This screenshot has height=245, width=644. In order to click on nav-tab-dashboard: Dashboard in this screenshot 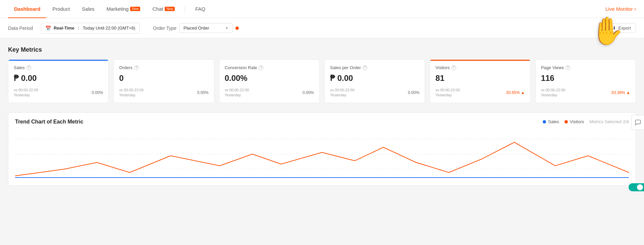, I will do `click(27, 9)`.